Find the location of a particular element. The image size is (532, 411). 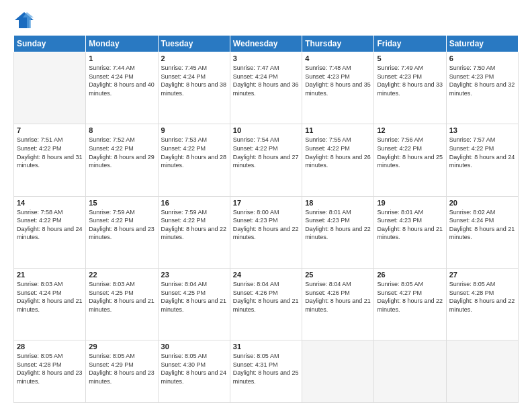

calendar-cell: 14Sunrise: 7:58 AMSunset: 4:22 PMDayligh… is located at coordinates (50, 232).